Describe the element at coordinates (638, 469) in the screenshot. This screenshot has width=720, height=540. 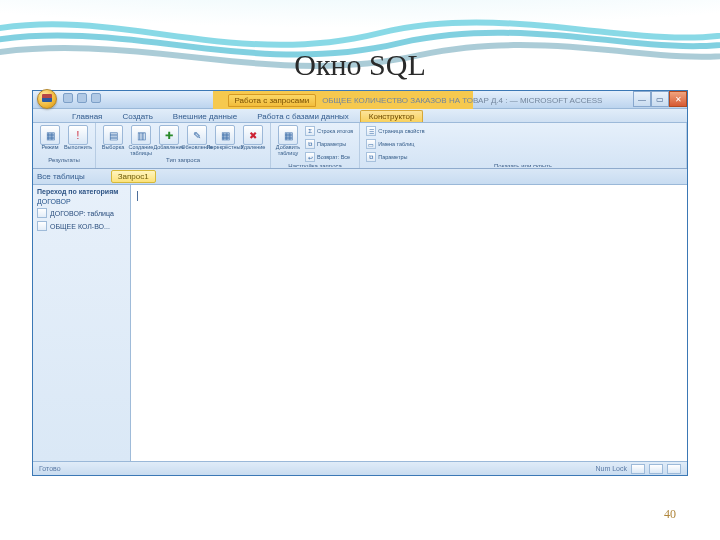
I see `view-sql-button` at that location.